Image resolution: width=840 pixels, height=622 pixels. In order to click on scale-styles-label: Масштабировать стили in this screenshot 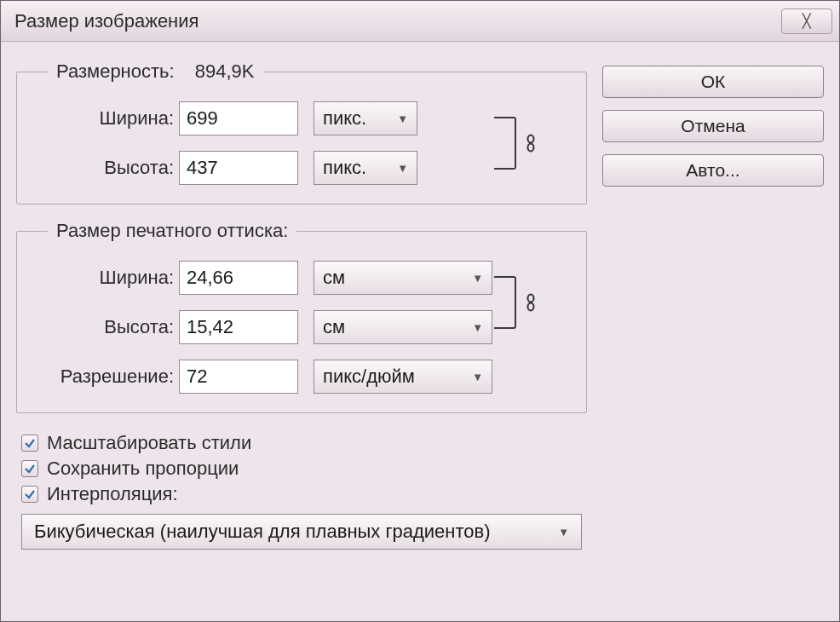, I will do `click(149, 443)`.